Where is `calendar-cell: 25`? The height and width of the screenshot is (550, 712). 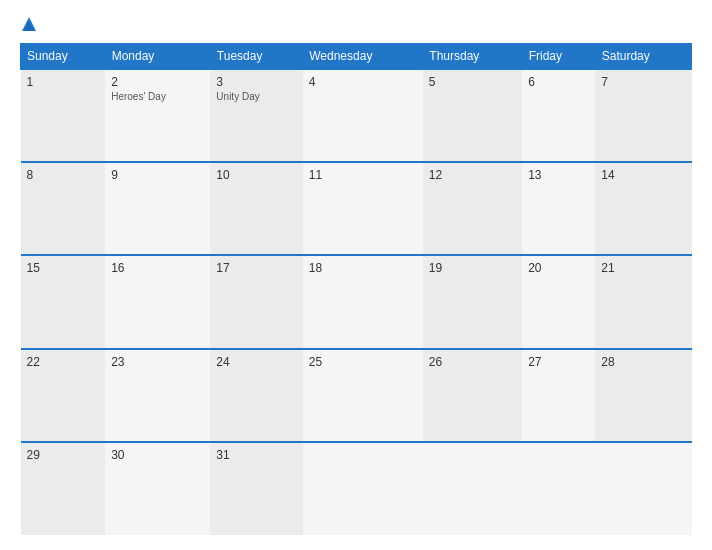
calendar-cell: 25 is located at coordinates (363, 396).